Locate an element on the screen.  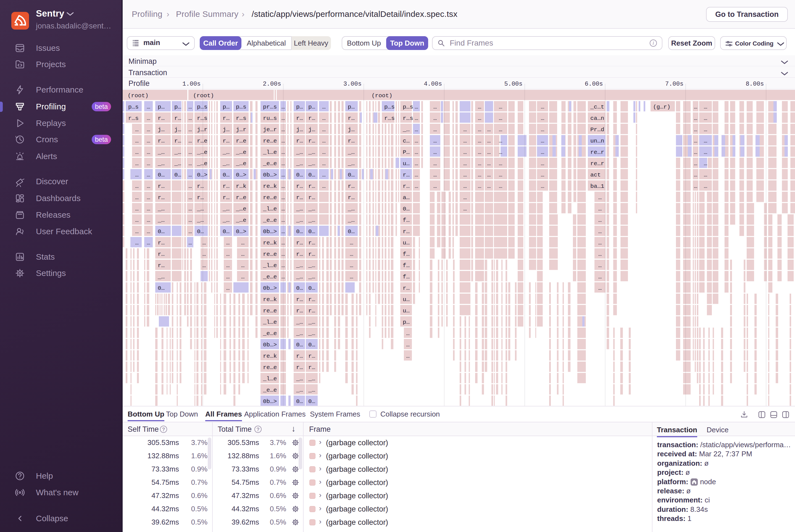
svg-text: _c…t is located at coordinates (597, 107).